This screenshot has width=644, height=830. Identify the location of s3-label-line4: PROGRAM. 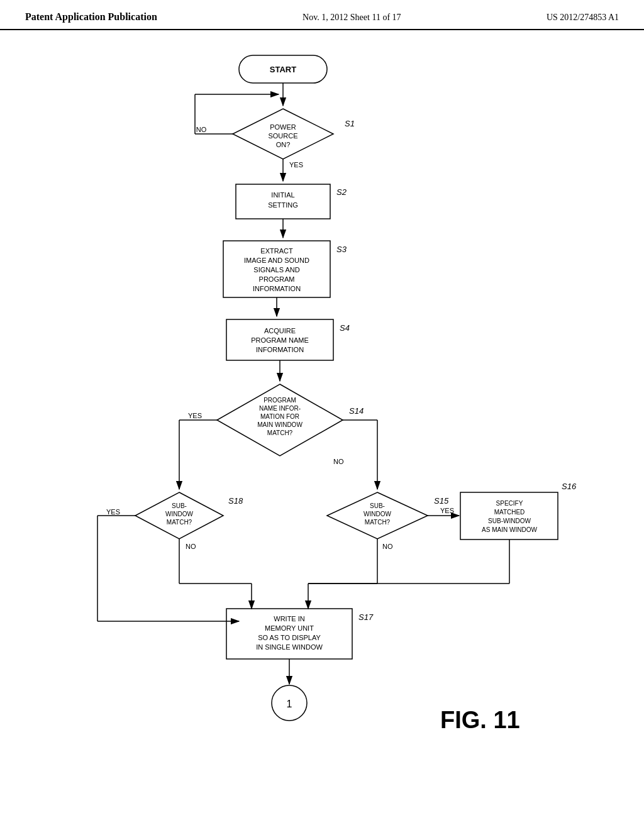
(277, 279).